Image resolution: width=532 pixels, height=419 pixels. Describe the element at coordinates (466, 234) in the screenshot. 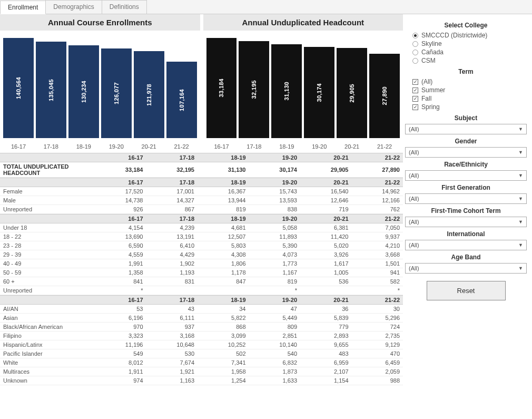

I see `filter-title-international: International` at that location.